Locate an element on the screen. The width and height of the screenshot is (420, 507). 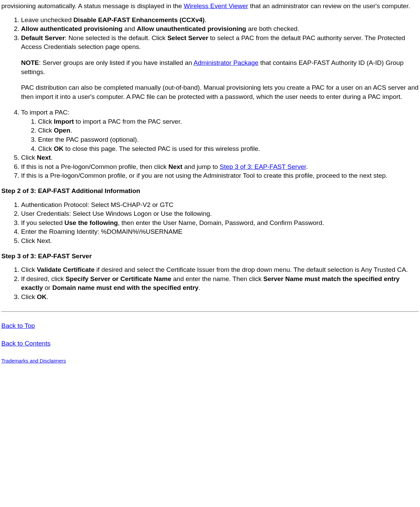
step-3-link: Step 3 of 3: EAP-FAST Server is located at coordinates (263, 167).